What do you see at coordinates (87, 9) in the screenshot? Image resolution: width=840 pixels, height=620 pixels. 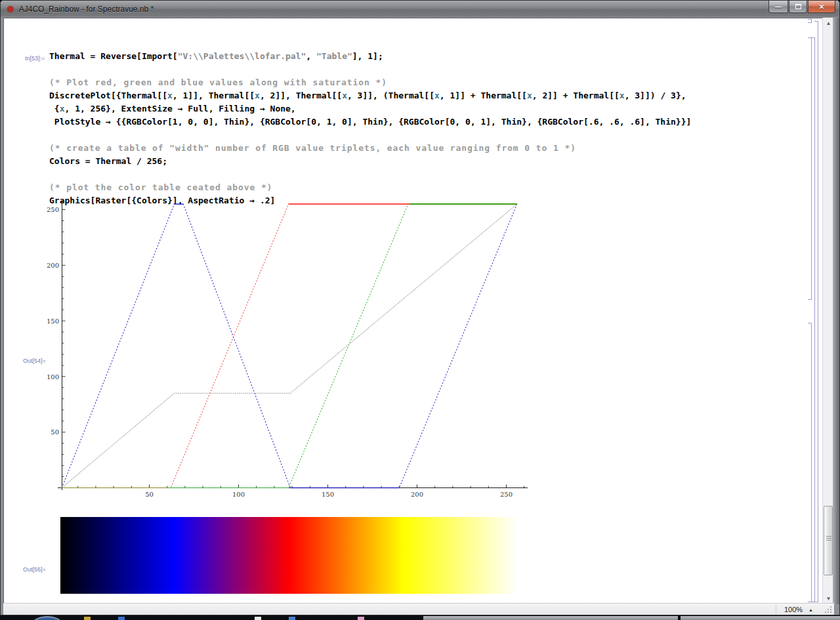 I see `window-title: AJ4CO_Rainbow - for Spectravue.nb *` at bounding box center [87, 9].